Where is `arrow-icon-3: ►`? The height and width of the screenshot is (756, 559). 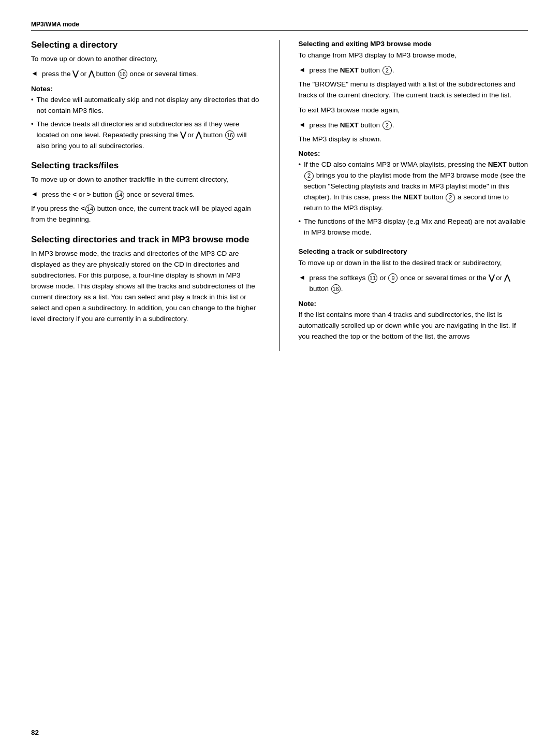
arrow-icon-3: ► is located at coordinates (302, 69).